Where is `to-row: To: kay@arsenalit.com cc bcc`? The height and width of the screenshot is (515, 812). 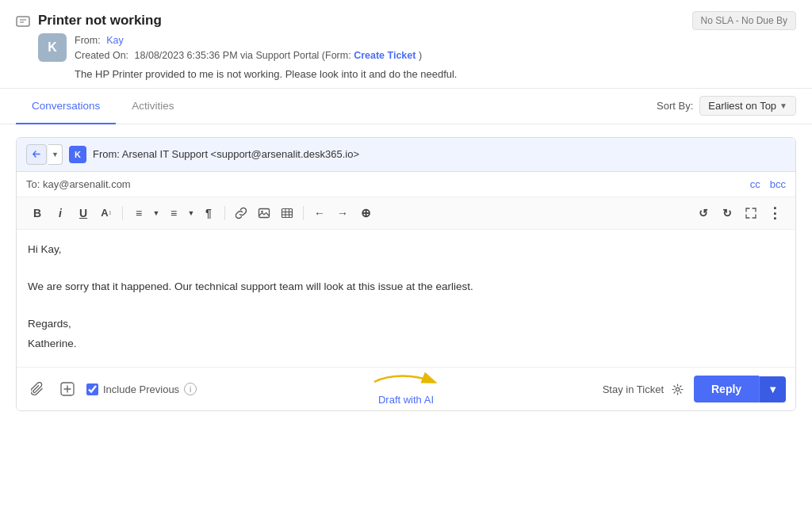
to-row: To: kay@arsenalit.com cc bcc is located at coordinates (406, 185).